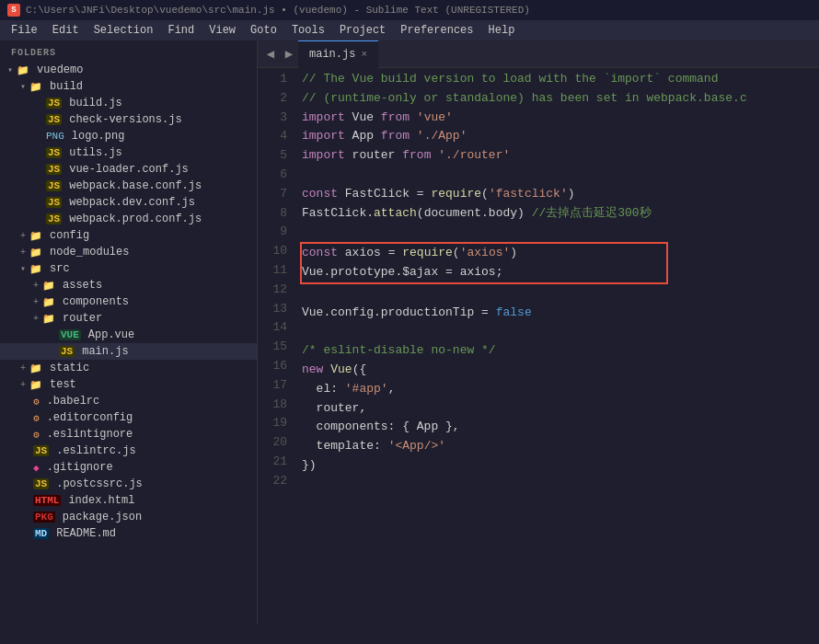  I want to click on sidebar-item: +📁test, so click(129, 385).